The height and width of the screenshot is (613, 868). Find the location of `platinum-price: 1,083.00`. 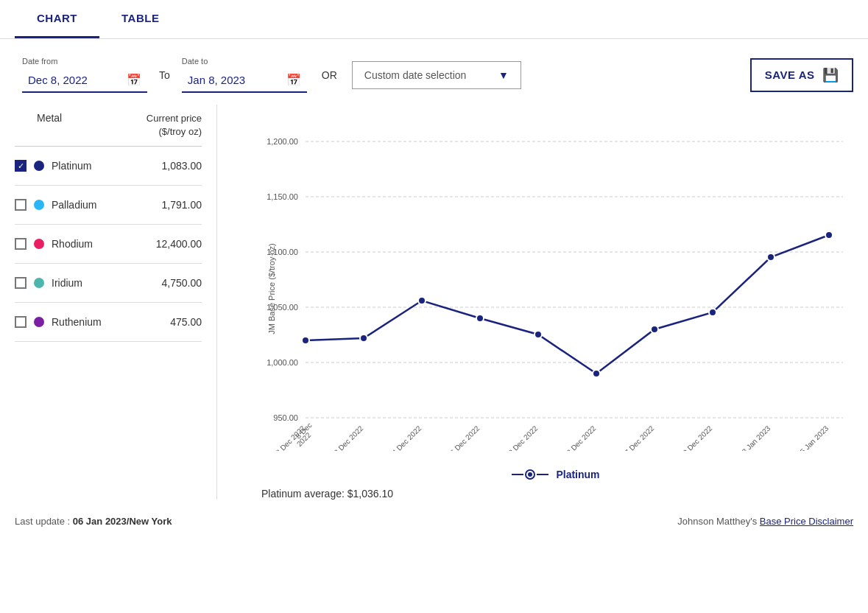

platinum-price: 1,083.00 is located at coordinates (183, 166).